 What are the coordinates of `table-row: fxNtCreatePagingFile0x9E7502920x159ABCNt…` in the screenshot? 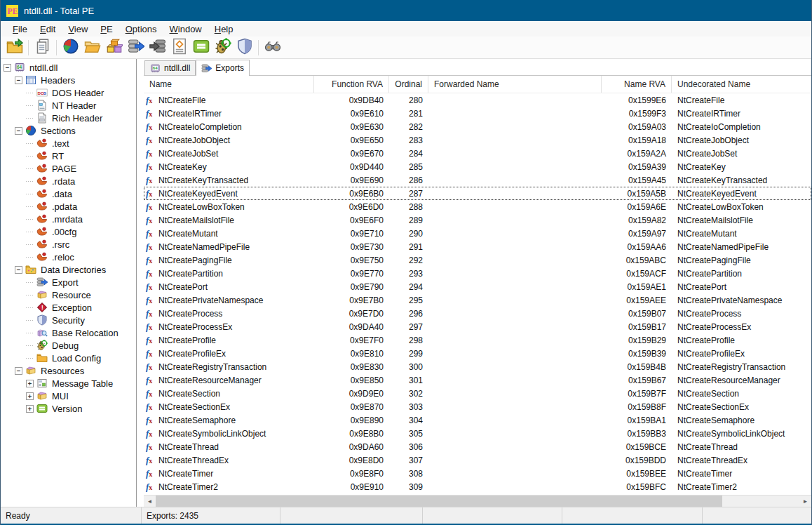 It's located at (478, 260).